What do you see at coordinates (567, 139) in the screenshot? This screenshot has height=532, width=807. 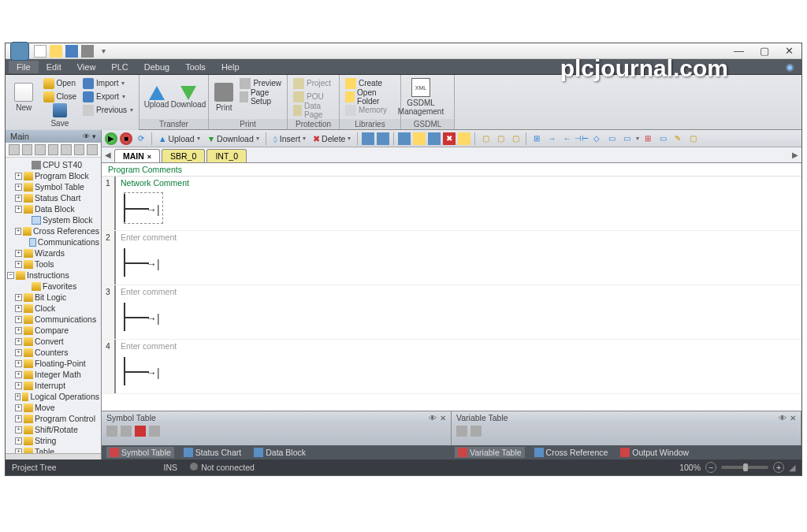 I see `tool-icon-13: ←` at bounding box center [567, 139].